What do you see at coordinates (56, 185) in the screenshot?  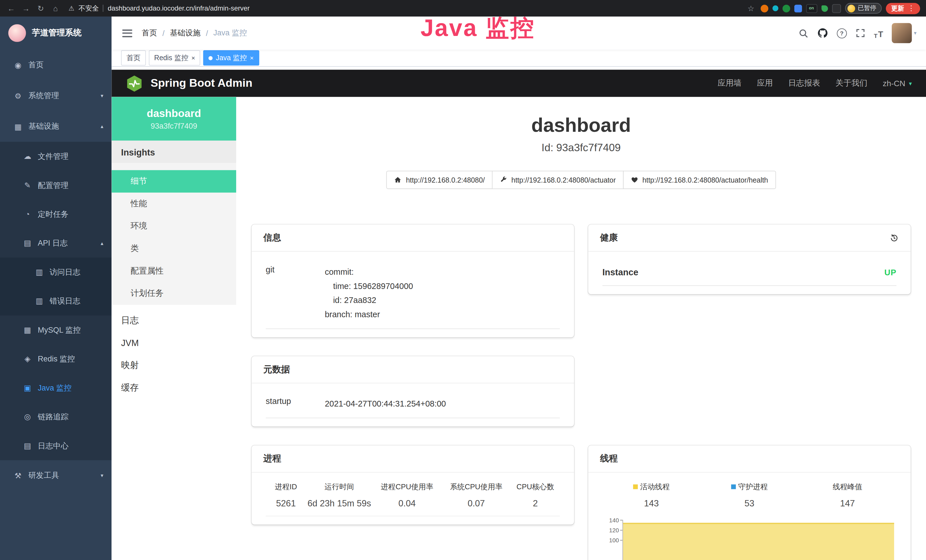 I see `sidebar-item-config-management: ✎ 配置管理` at bounding box center [56, 185].